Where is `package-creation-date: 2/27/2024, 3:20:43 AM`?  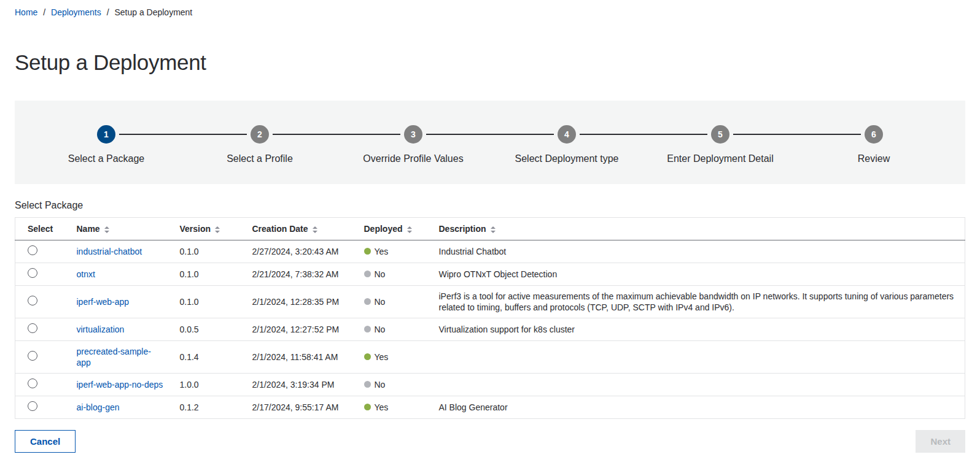 package-creation-date: 2/27/2024, 3:20:43 AM is located at coordinates (301, 252).